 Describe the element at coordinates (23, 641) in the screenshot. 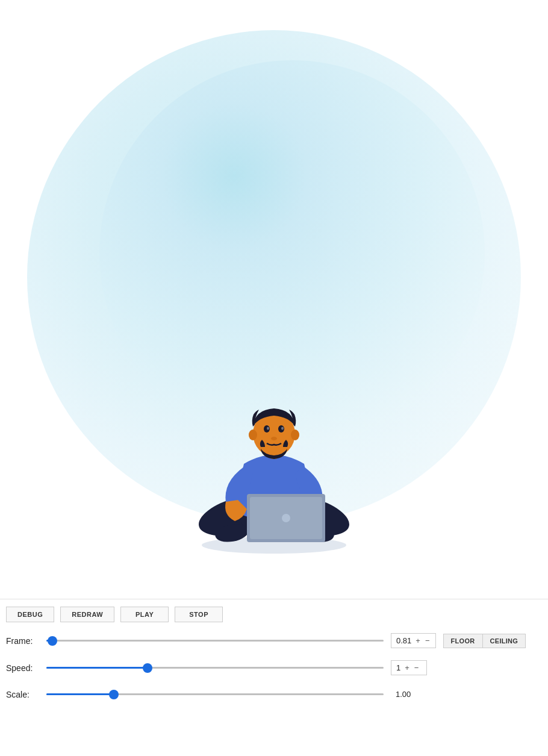

I see `frame-label: Frame:` at that location.